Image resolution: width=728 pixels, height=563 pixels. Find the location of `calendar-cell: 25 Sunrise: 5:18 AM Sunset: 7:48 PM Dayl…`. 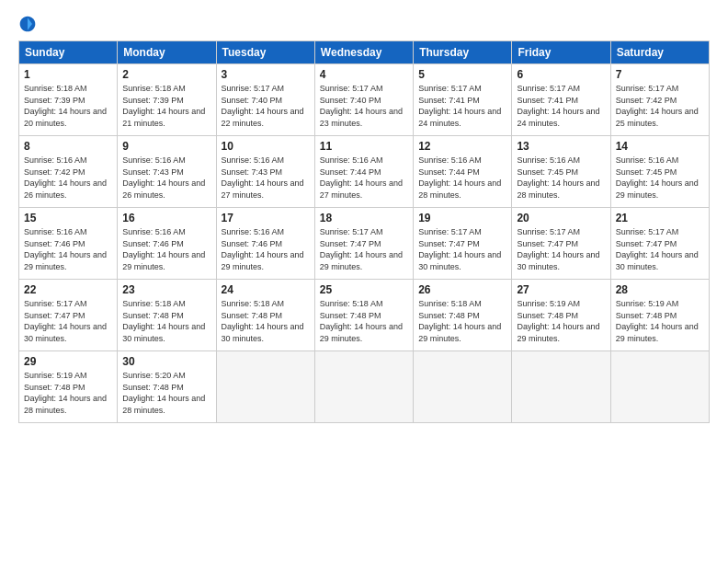

calendar-cell: 25 Sunrise: 5:18 AM Sunset: 7:48 PM Dayl… is located at coordinates (364, 316).